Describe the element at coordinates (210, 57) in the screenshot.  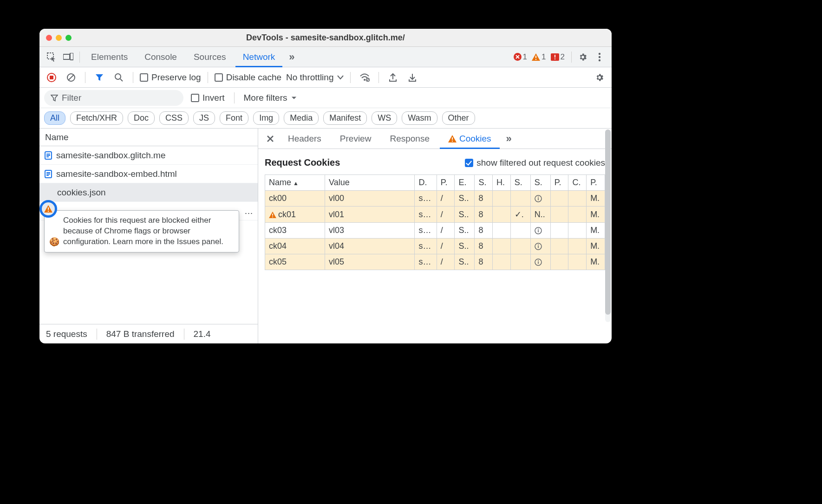
I see `tab-sources: Sources` at that location.